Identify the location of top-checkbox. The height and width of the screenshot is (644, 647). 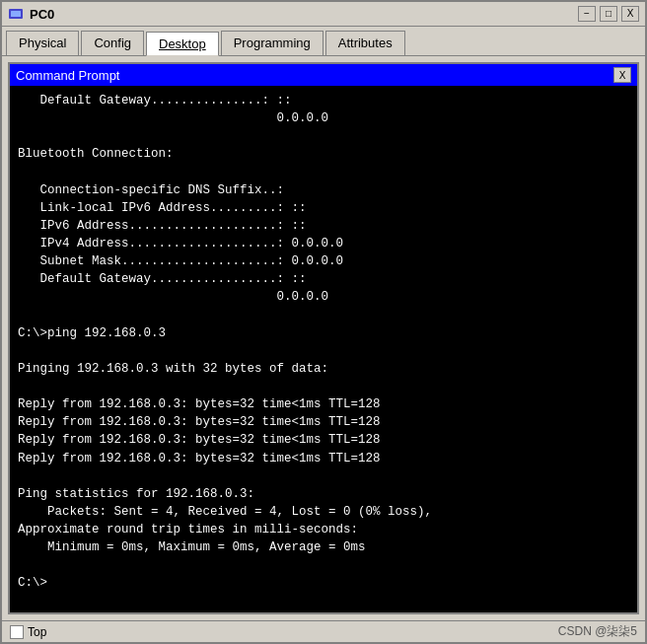
(17, 632).